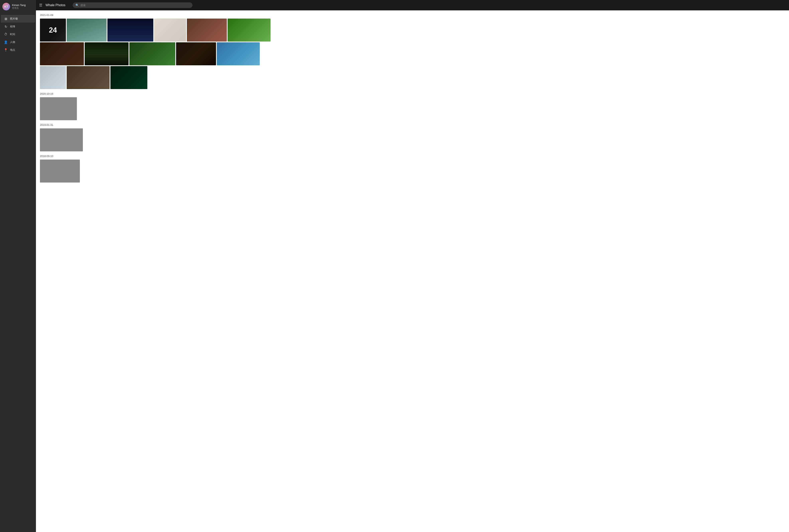 The image size is (789, 532). Describe the element at coordinates (6, 42) in the screenshot. I see `people-icon: 👤` at that location.